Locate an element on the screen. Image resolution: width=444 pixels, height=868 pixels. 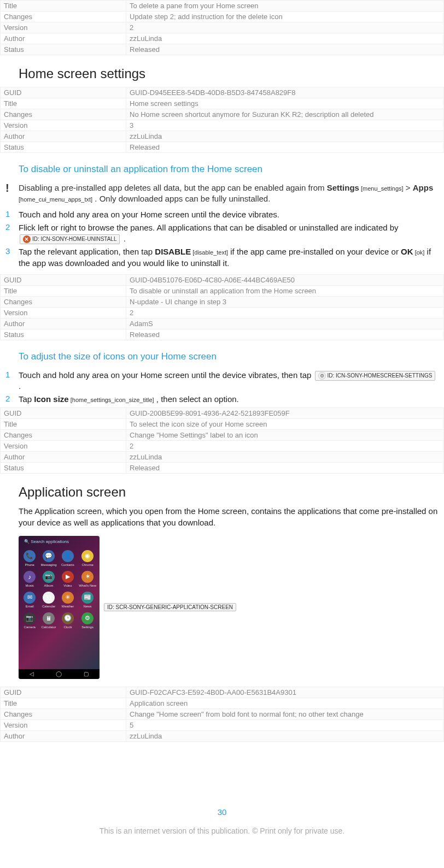
uninstall-icon is located at coordinates (27, 239).